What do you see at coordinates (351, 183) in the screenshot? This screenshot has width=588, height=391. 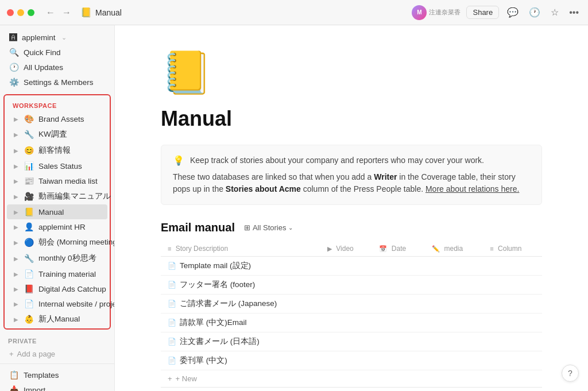 I see `info-box-row-2: These two databases are linked so that w…` at bounding box center [351, 183].